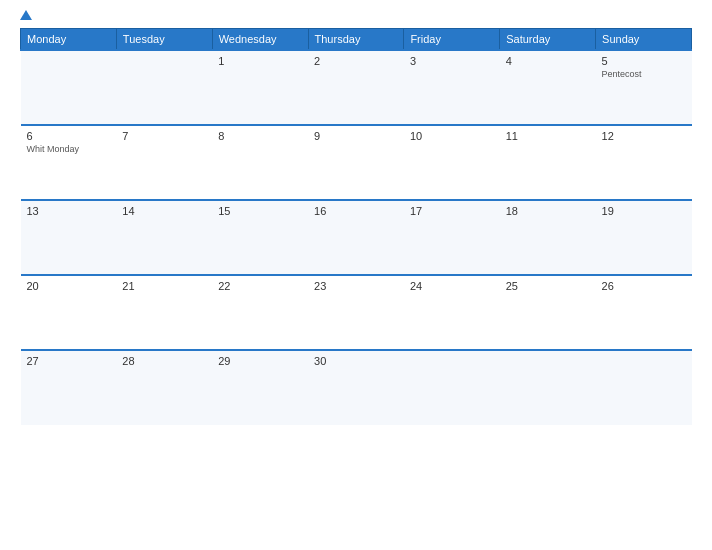 The image size is (712, 550). What do you see at coordinates (644, 238) in the screenshot?
I see `calendar-cell: 19` at bounding box center [644, 238].